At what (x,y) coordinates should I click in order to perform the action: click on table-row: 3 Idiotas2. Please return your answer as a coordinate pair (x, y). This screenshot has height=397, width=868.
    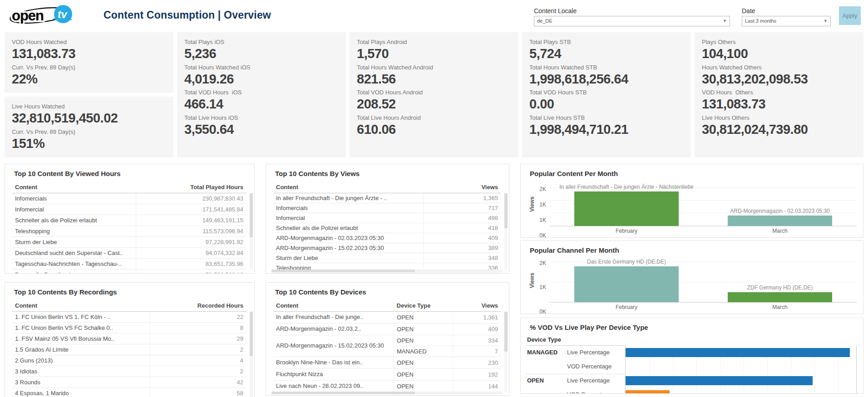
    Looking at the image, I should click on (129, 372).